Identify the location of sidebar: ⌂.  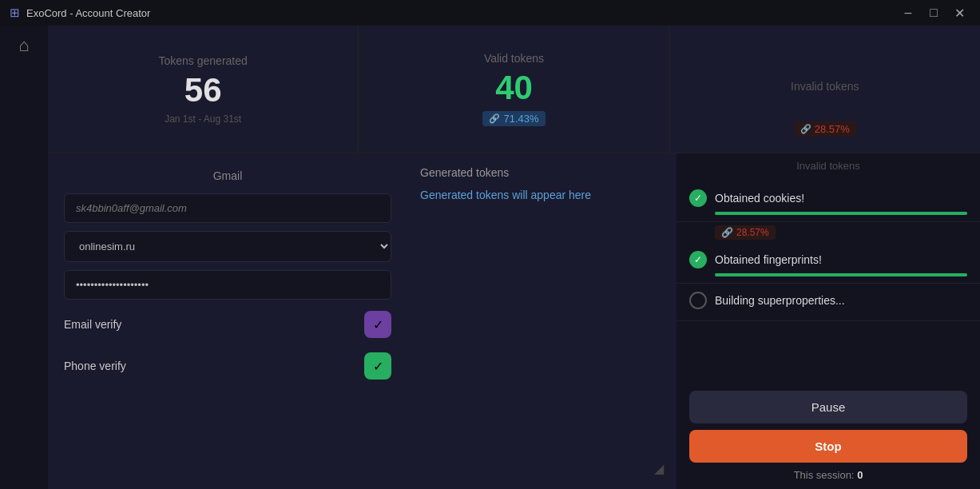
(24, 257).